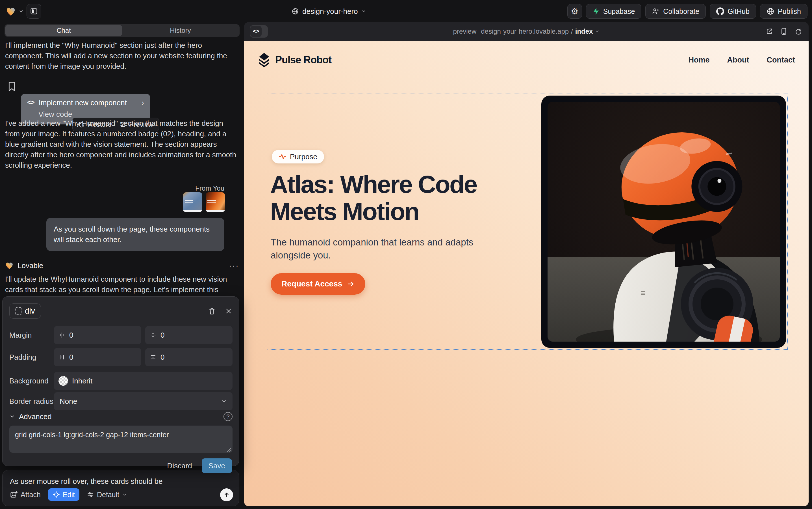 The image size is (812, 509). What do you see at coordinates (143, 401) in the screenshot?
I see `border-radius-select: None` at bounding box center [143, 401].